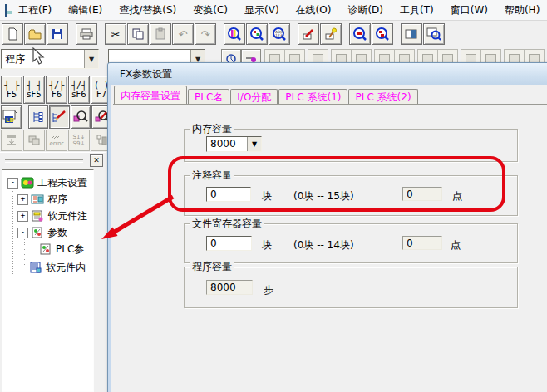 The image size is (547, 392). I want to click on tab-plc-name: PLC名, so click(209, 96).